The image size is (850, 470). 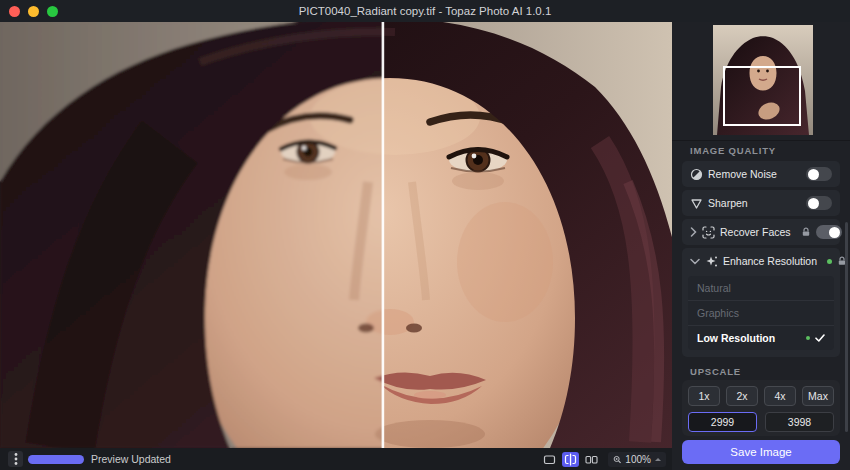 What do you see at coordinates (716, 372) in the screenshot?
I see `upscale-header: UPSCALE` at bounding box center [716, 372].